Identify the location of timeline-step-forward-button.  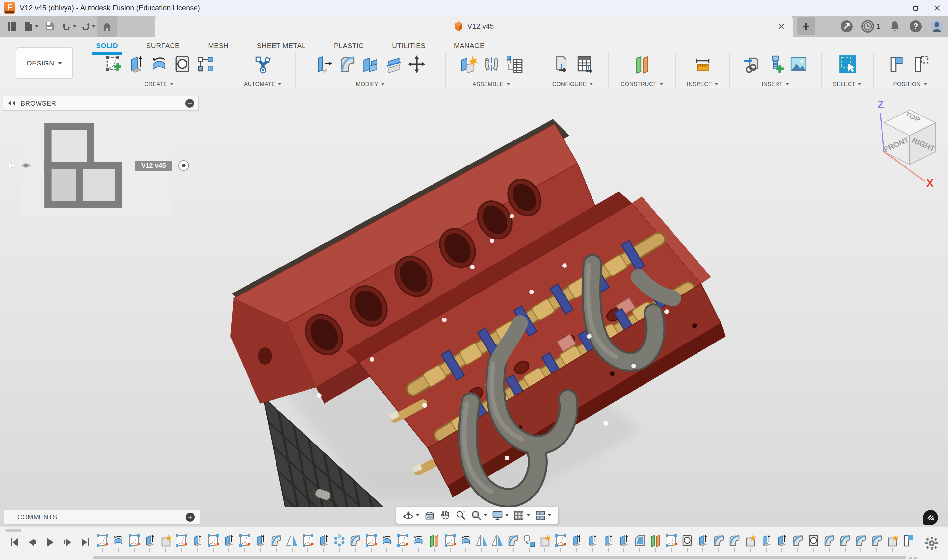
(68, 542).